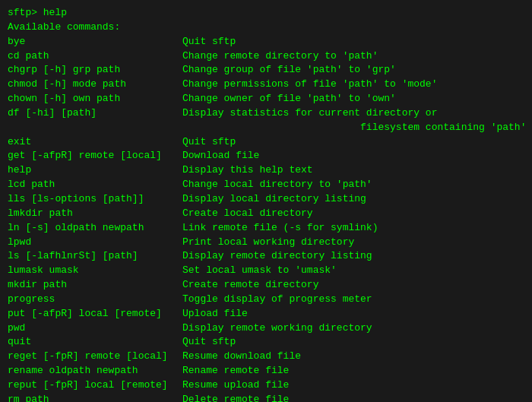  I want to click on table-row: lcd pathChange local directory to 'path', so click(266, 185).